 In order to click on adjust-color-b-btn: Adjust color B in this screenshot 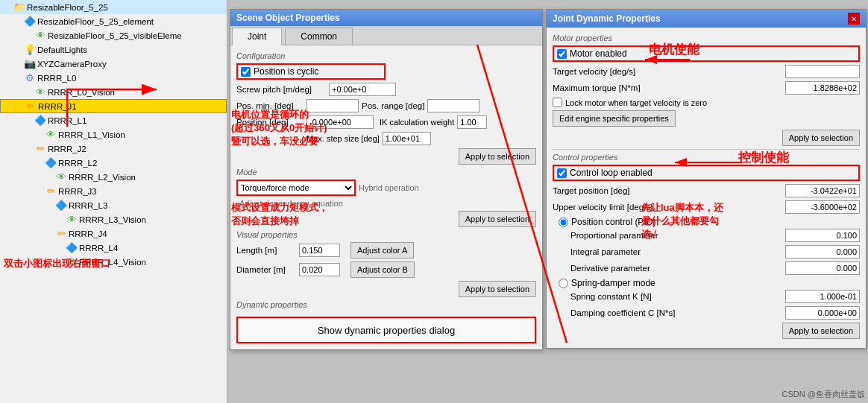, I will do `click(383, 270)`.